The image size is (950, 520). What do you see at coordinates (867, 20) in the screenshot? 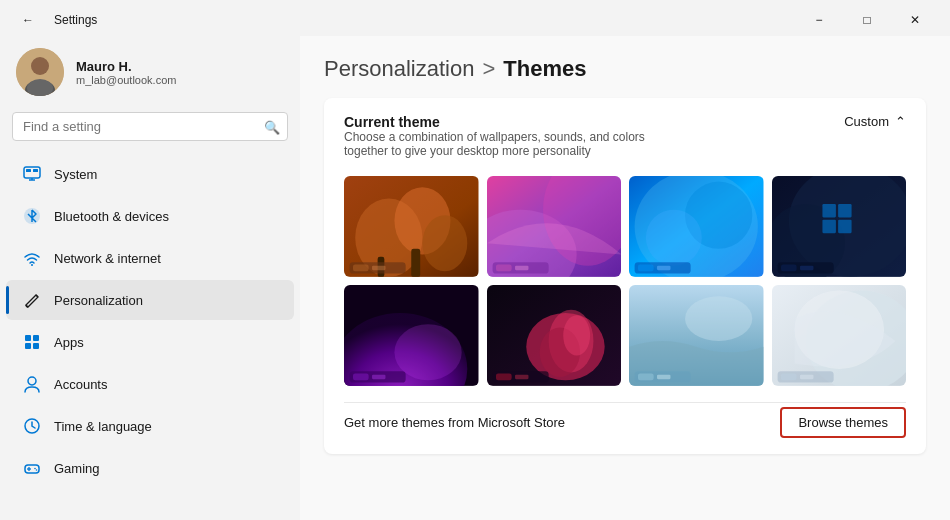
I see `maximize-button: □` at bounding box center [867, 20].